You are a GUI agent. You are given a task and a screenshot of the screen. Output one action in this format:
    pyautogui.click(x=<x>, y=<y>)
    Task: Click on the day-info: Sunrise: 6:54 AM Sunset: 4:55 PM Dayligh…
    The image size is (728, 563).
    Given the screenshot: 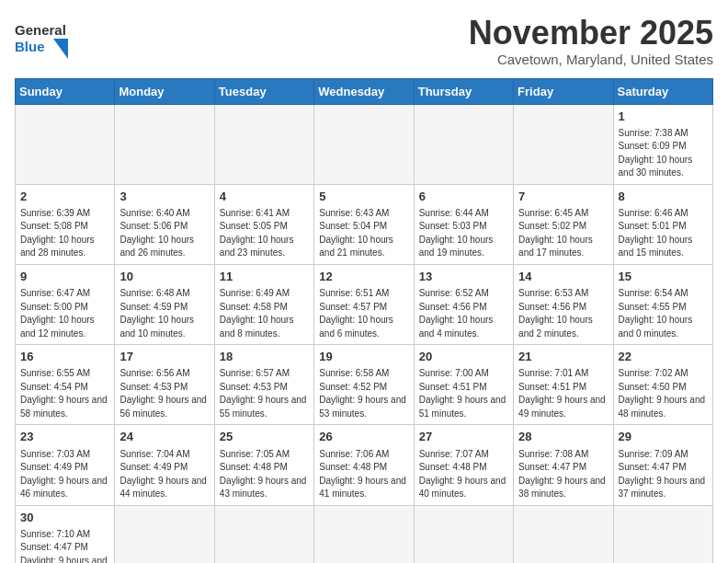 What is the action you would take?
    pyautogui.click(x=664, y=314)
    